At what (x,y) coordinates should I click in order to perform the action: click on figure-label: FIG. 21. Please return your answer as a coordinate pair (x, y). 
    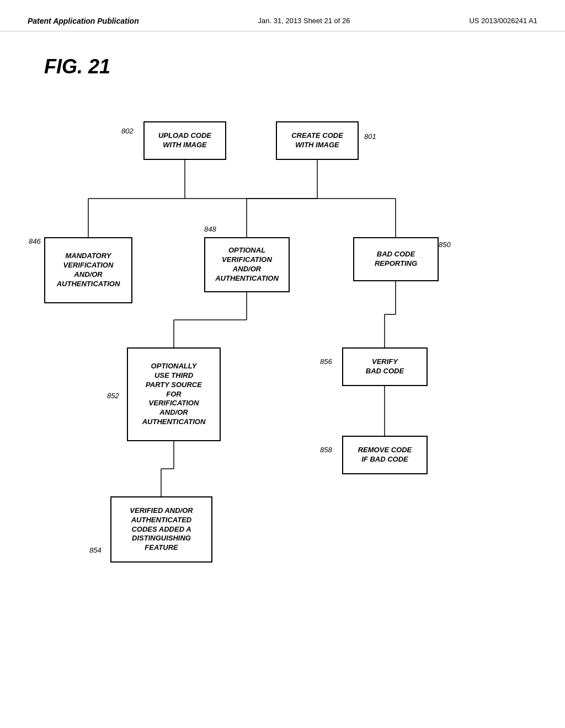
    Looking at the image, I should click on (77, 67).